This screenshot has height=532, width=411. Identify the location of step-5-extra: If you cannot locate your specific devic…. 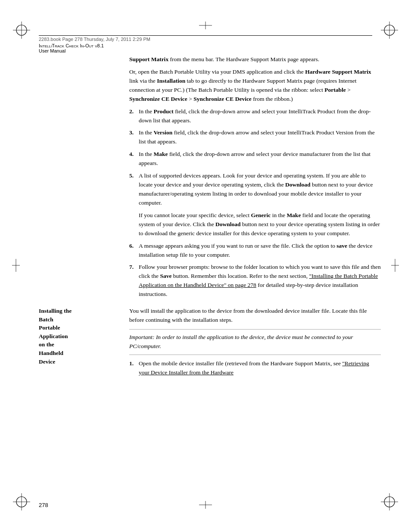
(260, 225).